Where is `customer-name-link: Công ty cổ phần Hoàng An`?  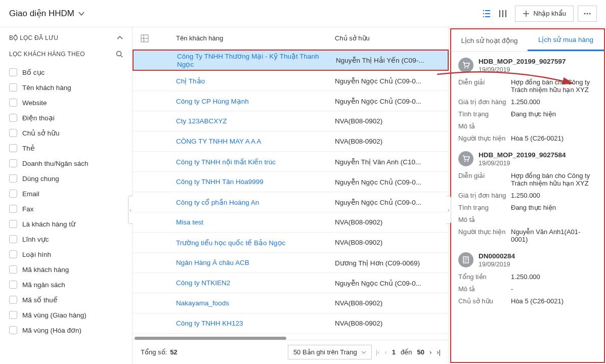
customer-name-link: Công ty cổ phần Hoàng An is located at coordinates (255, 202).